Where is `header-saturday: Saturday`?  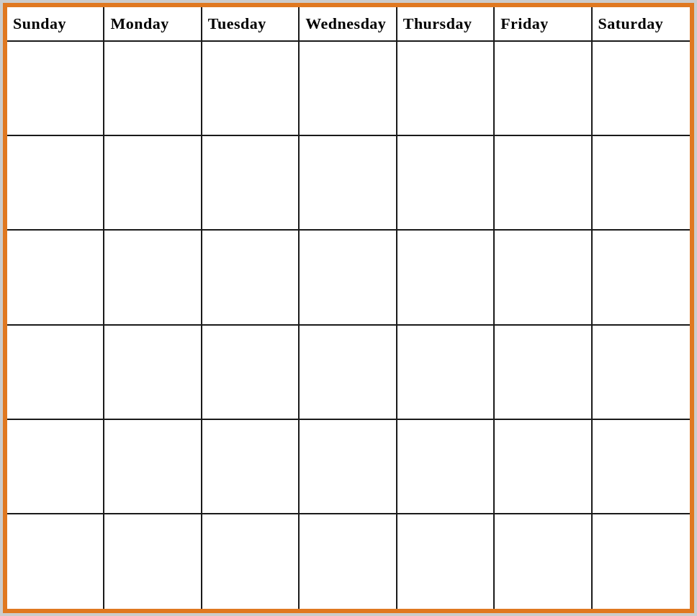
header-saturday: Saturday is located at coordinates (641, 24).